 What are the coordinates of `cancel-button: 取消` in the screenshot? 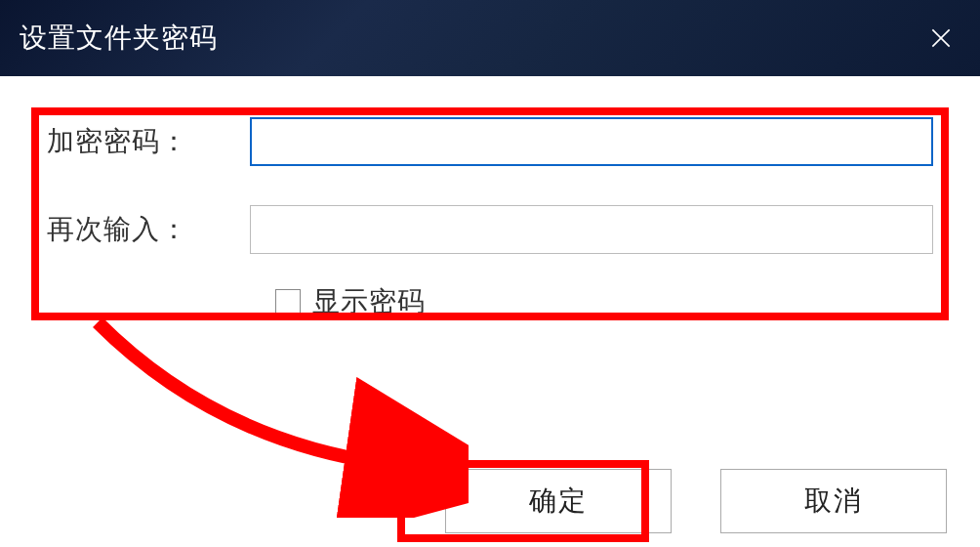 It's located at (834, 501).